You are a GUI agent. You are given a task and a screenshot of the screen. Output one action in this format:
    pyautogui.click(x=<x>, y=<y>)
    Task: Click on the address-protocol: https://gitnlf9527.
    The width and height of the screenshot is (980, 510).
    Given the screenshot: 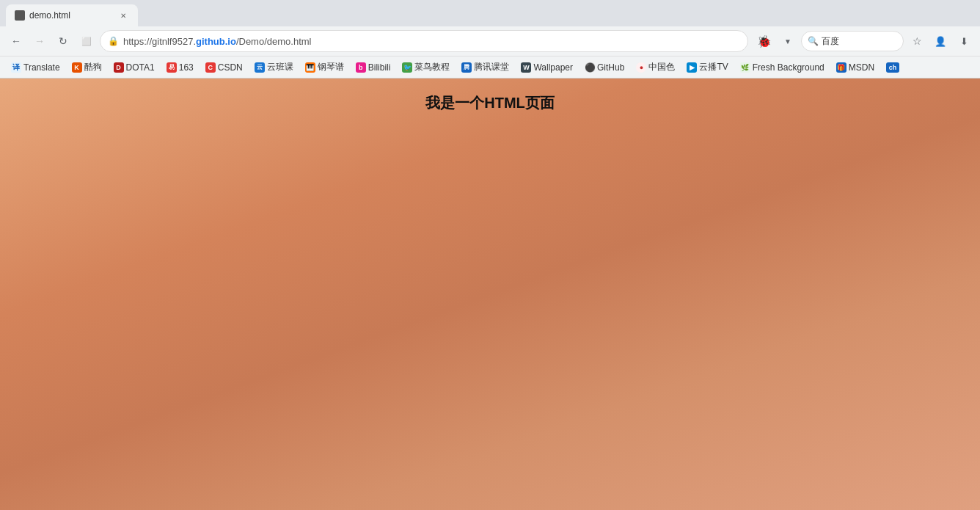 What is the action you would take?
    pyautogui.click(x=160, y=41)
    